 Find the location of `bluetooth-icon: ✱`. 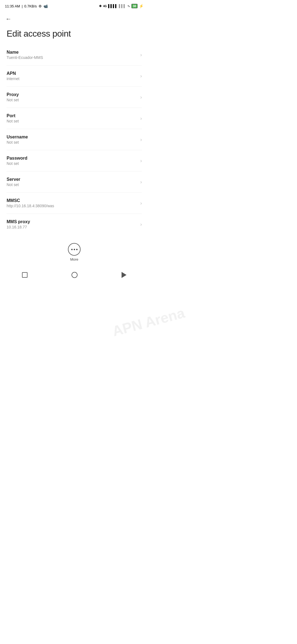

bluetooth-icon: ✱ is located at coordinates (100, 6).